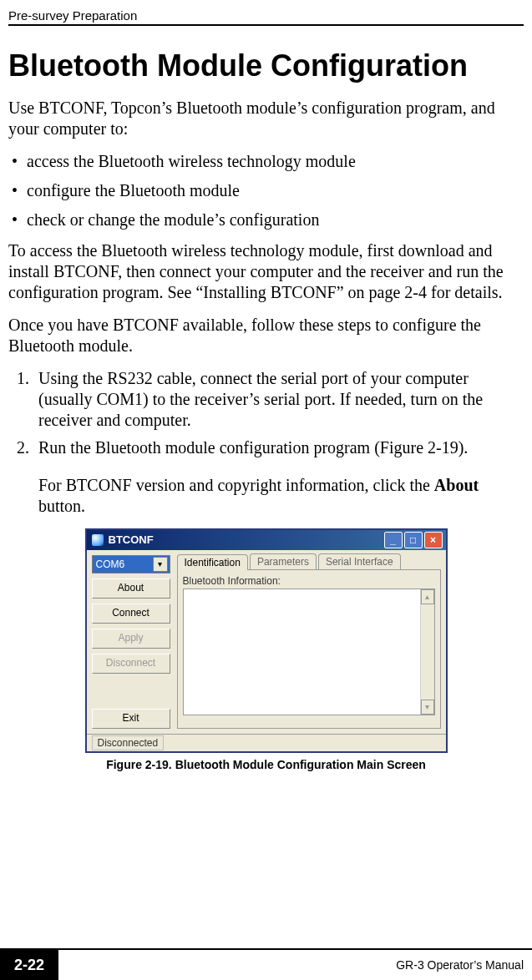 This screenshot has width=532, height=980. What do you see at coordinates (413, 540) in the screenshot?
I see `maximize-button: □` at bounding box center [413, 540].